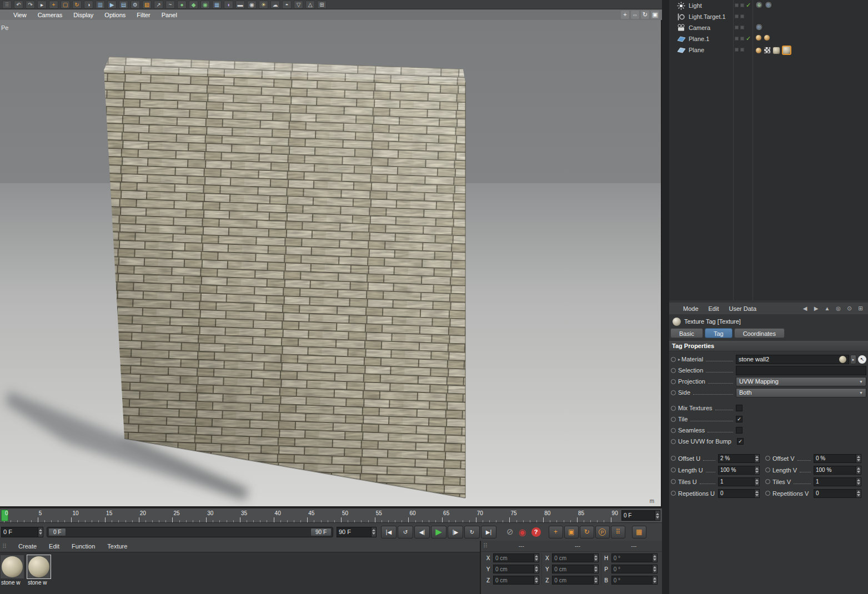 This screenshot has width=868, height=594. Describe the element at coordinates (39, 571) in the screenshot. I see `material-swatch-selected: stone w` at that location.